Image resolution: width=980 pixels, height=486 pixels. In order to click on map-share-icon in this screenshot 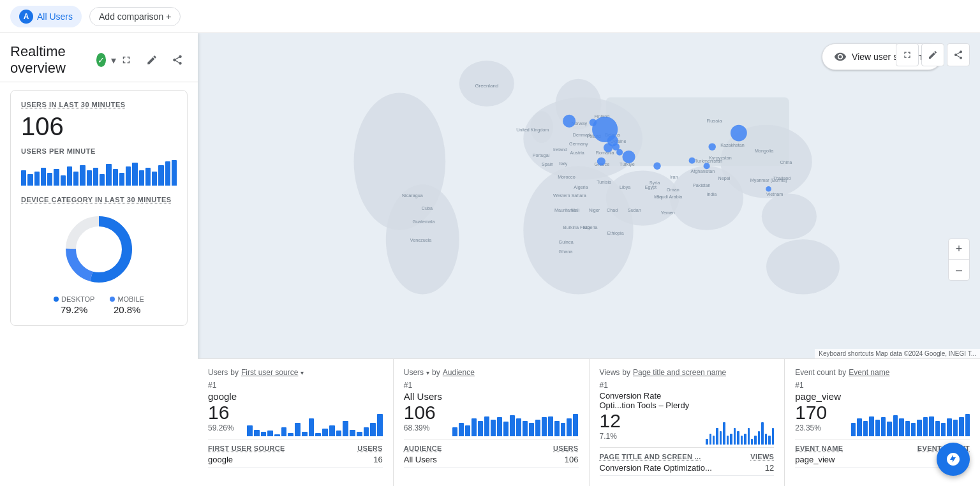, I will do `click(958, 55)`.